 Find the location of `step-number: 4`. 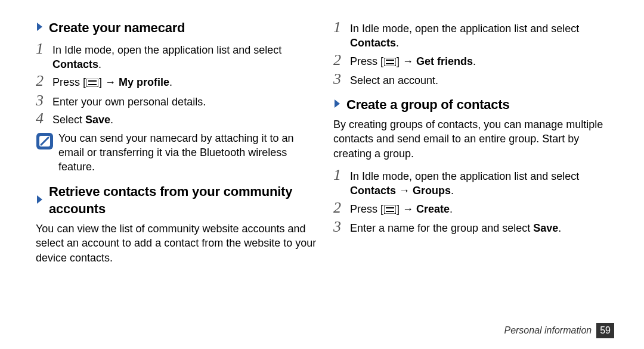

step-number: 4 is located at coordinates (44, 119).